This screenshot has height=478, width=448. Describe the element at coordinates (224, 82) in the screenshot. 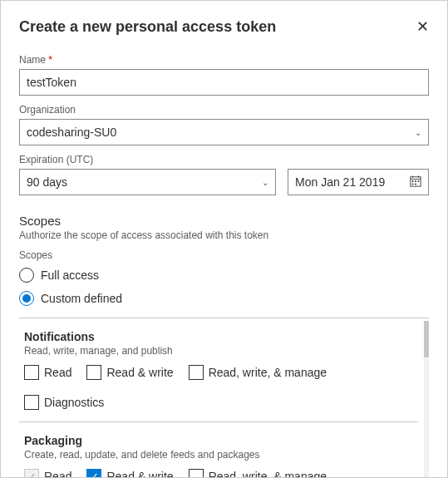

I see `name-input` at that location.